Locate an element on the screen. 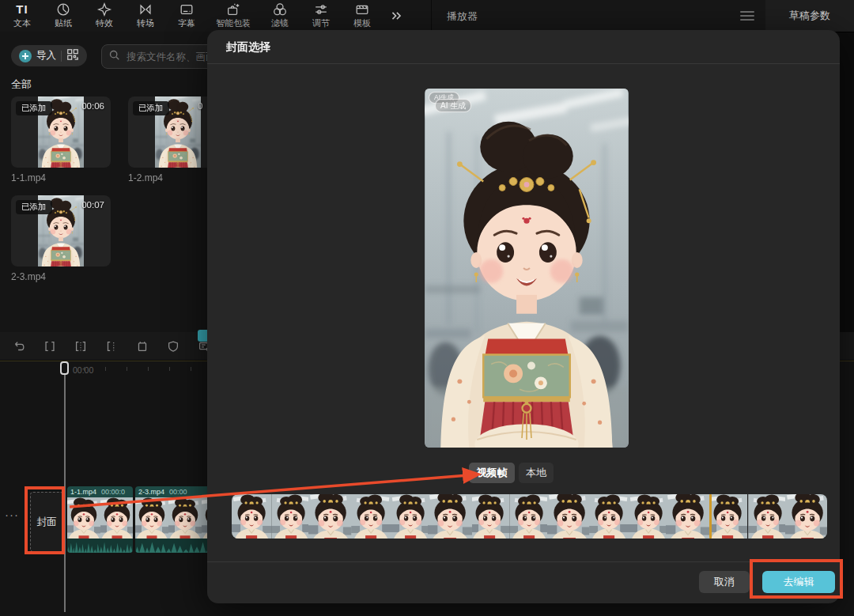  split-keep-right-icon is located at coordinates (111, 346).